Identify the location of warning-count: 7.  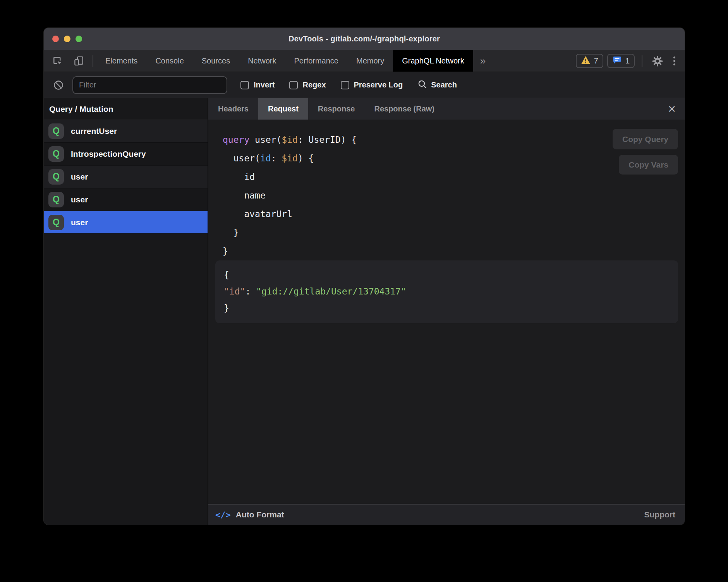
(596, 61).